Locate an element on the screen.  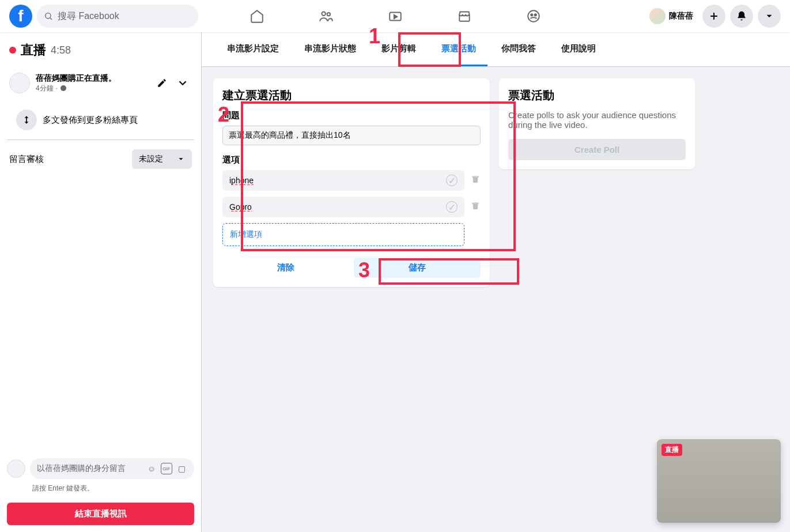
tab-stream-status: 串流影片狀態 is located at coordinates (330, 50).